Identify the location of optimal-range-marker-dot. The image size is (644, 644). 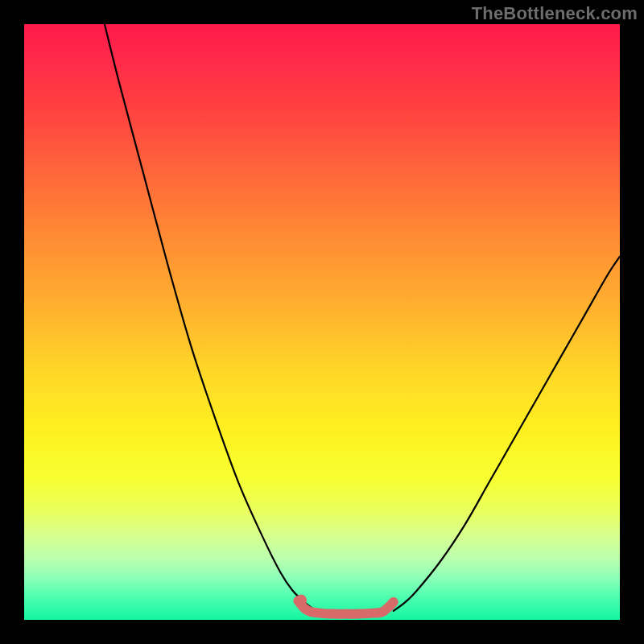
(301, 601).